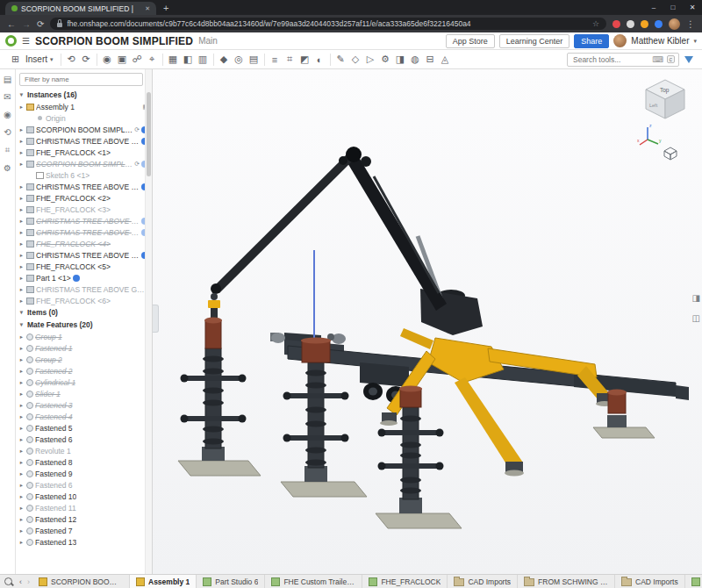  Describe the element at coordinates (386, 60) in the screenshot. I see `configurations-icon: ⚙` at that location.